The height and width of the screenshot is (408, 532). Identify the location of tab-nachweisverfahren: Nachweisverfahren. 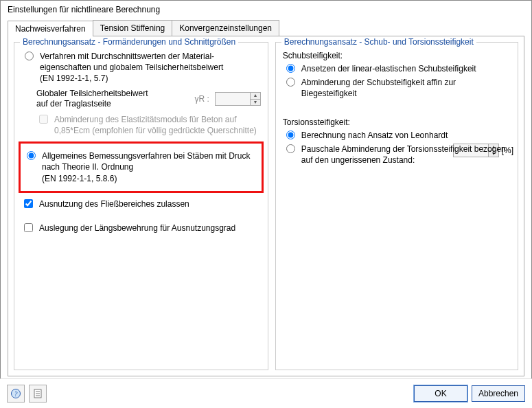
(51, 29).